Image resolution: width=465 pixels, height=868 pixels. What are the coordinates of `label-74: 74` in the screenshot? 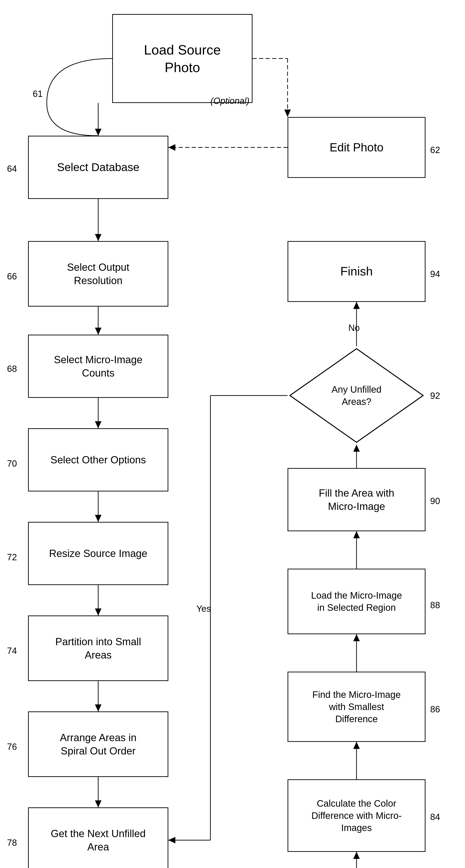 It's located at (12, 651).